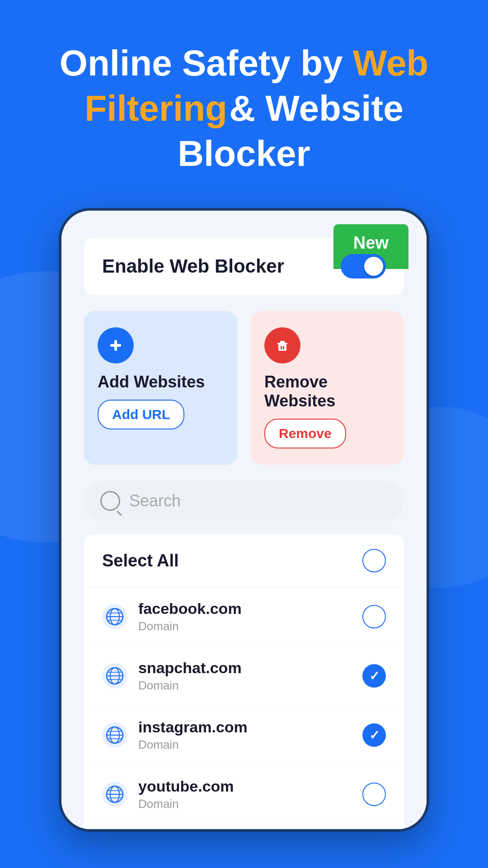  What do you see at coordinates (327, 388) in the screenshot?
I see `remove-websites-card: Remove Websites Remove` at bounding box center [327, 388].